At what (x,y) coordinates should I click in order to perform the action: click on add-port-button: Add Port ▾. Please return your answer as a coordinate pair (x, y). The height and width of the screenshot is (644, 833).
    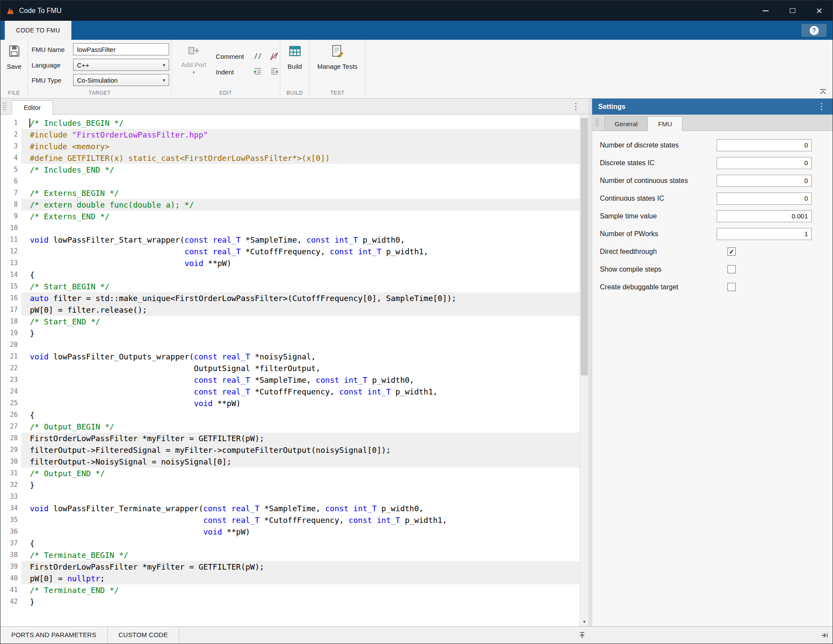
    Looking at the image, I should click on (194, 59).